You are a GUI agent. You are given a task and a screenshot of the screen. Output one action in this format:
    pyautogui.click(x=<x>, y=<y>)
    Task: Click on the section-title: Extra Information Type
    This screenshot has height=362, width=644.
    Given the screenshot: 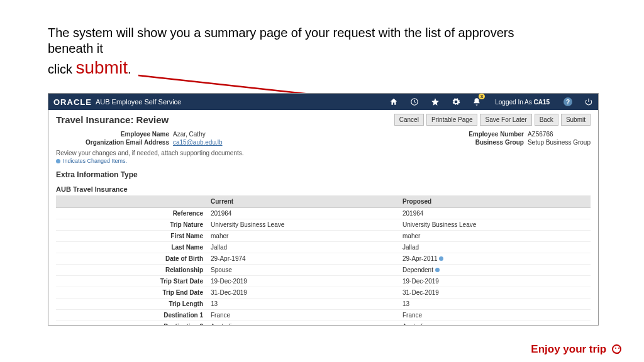 What is the action you would take?
    pyautogui.click(x=323, y=175)
    